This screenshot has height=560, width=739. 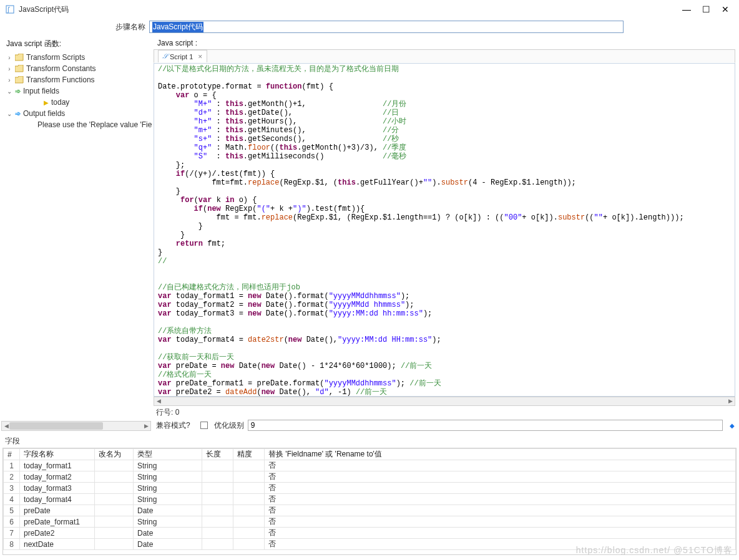 What do you see at coordinates (501, 455) in the screenshot?
I see `column-header: 替换 'Fieldname' 或 'Rename to'值` at bounding box center [501, 455].